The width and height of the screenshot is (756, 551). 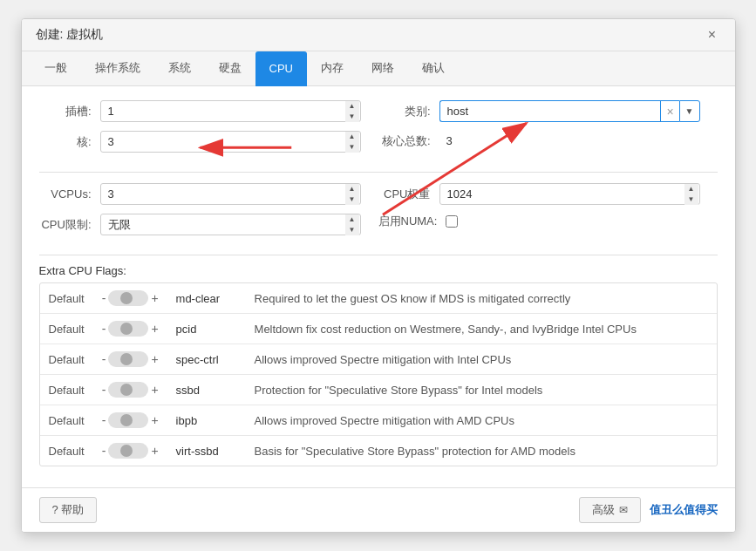 What do you see at coordinates (691, 189) in the screenshot?
I see `cpu-weight-spinner-up: ▲` at bounding box center [691, 189].